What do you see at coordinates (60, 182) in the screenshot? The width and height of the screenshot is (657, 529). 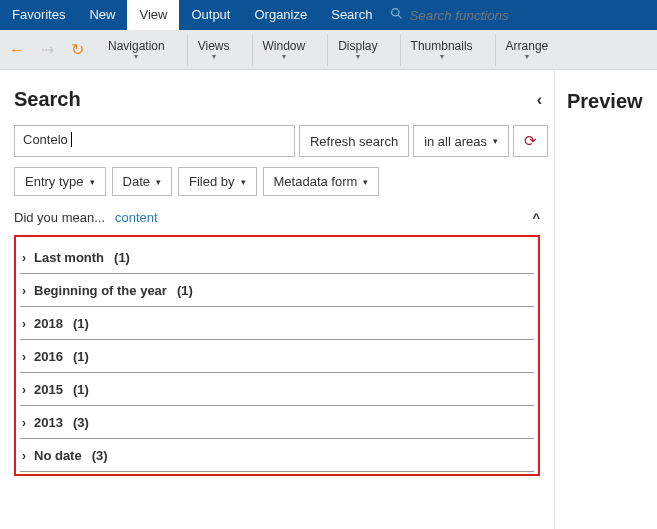 I see `filter-entry-type: Entry type▾` at bounding box center [60, 182].